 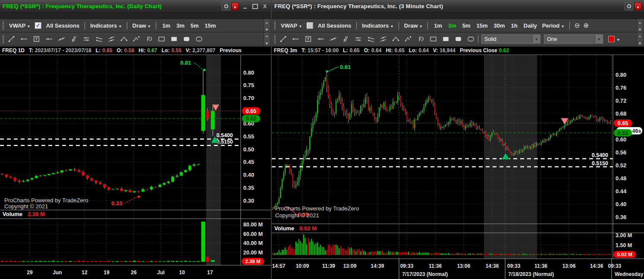 I want to click on svg-text: 0.48, so click(x=621, y=179).